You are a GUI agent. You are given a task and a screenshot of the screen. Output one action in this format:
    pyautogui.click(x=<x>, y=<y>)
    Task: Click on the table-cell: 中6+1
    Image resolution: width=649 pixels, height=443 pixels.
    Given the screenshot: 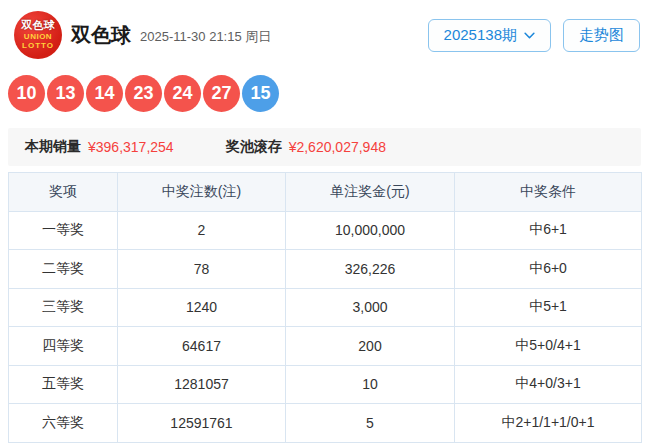 What is the action you would take?
    pyautogui.click(x=548, y=230)
    